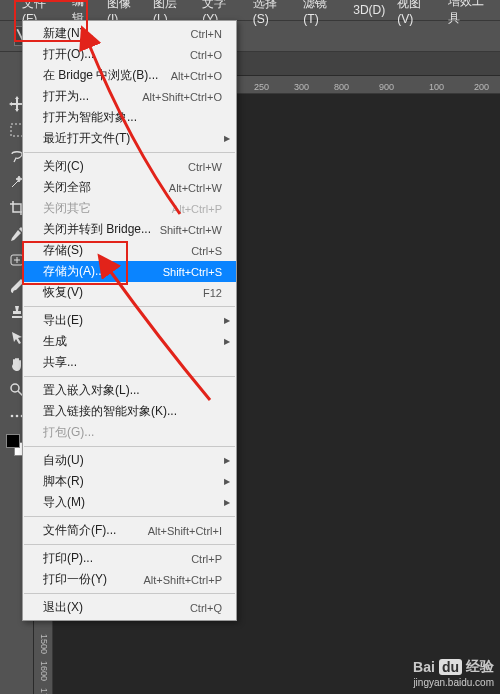 Image resolution: width=500 pixels, height=694 pixels. I want to click on menuitem-place-linked: 置入链接的智能对象(K)..., so click(130, 412).